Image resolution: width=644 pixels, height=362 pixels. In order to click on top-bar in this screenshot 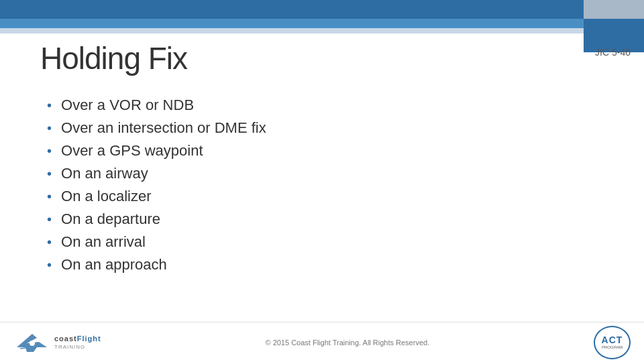, I will do `click(292, 9)`.